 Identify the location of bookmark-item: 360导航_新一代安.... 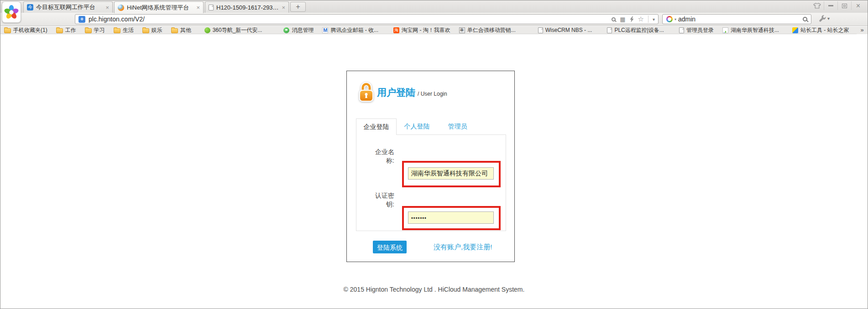
(234, 30).